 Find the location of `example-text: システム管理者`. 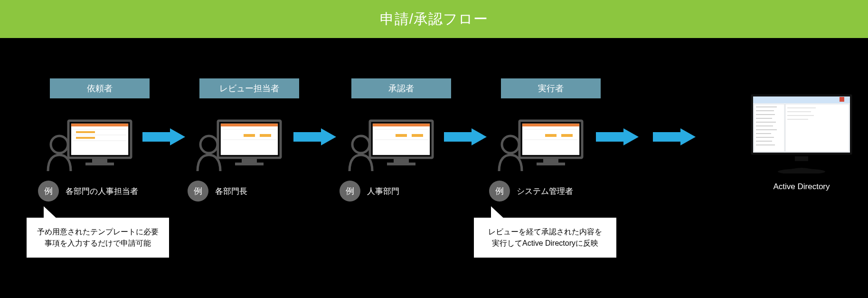

example-text: システム管理者 is located at coordinates (545, 191).